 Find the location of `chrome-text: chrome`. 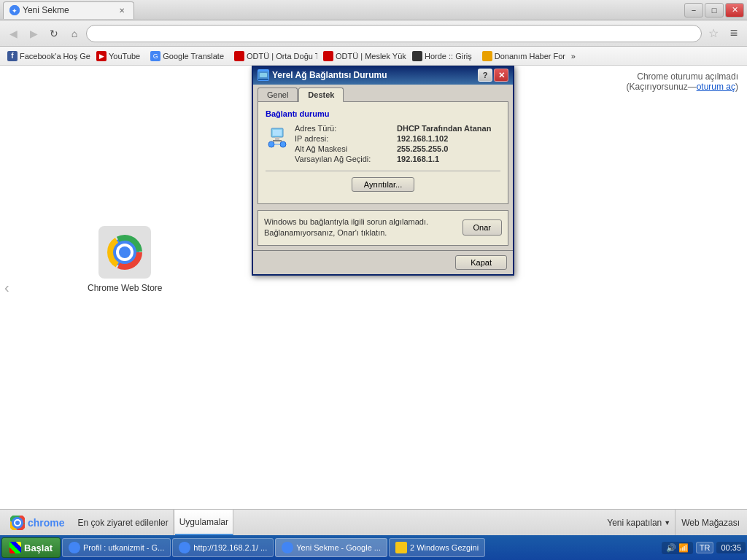

chrome-text: chrome is located at coordinates (47, 523).